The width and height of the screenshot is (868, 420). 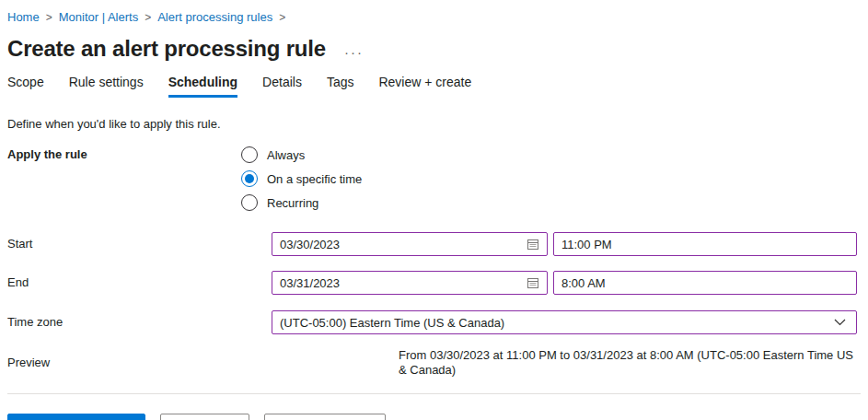 I want to click on breadcrumb-monitor-alerts-link: Monitor | Alerts, so click(x=98, y=17).